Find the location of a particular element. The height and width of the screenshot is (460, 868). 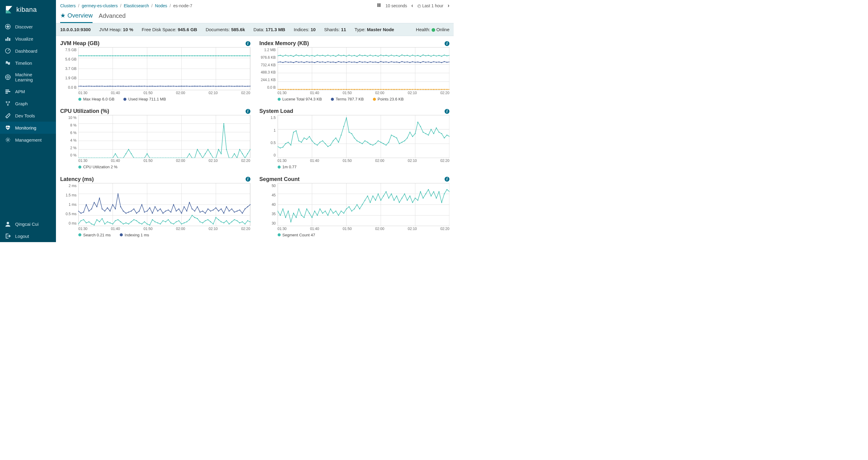

refresh-interval: 10 seconds is located at coordinates (396, 6).